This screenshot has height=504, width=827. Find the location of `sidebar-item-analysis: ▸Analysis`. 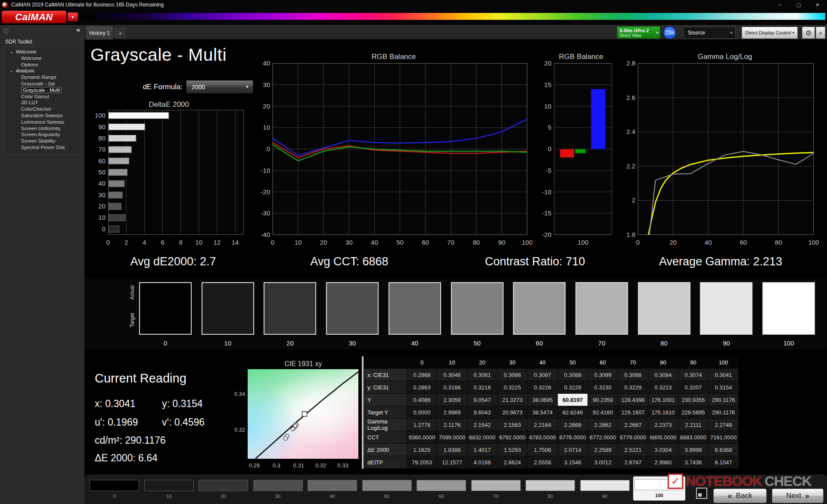

sidebar-item-analysis: ▸Analysis is located at coordinates (42, 71).